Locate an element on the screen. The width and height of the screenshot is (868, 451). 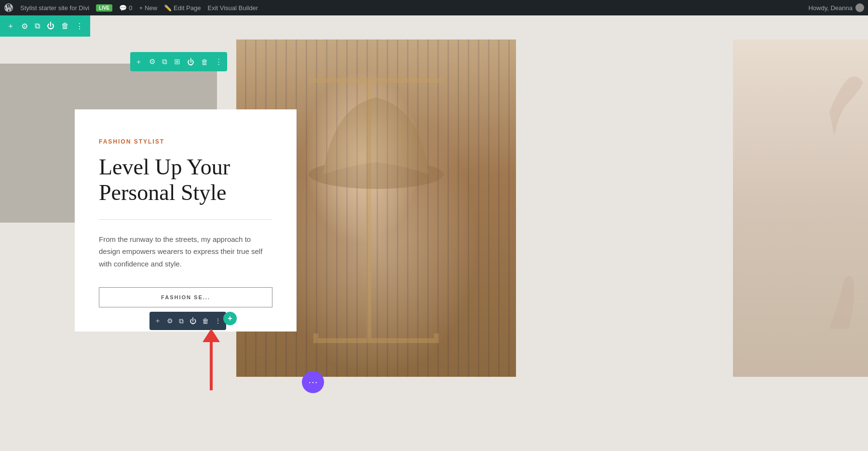
module-add-icon: ＋ is located at coordinates (158, 321).